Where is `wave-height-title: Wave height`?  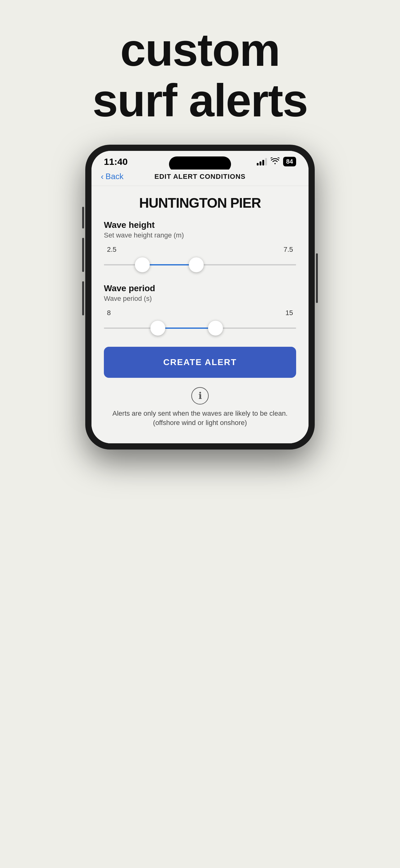 wave-height-title: Wave height is located at coordinates (200, 225).